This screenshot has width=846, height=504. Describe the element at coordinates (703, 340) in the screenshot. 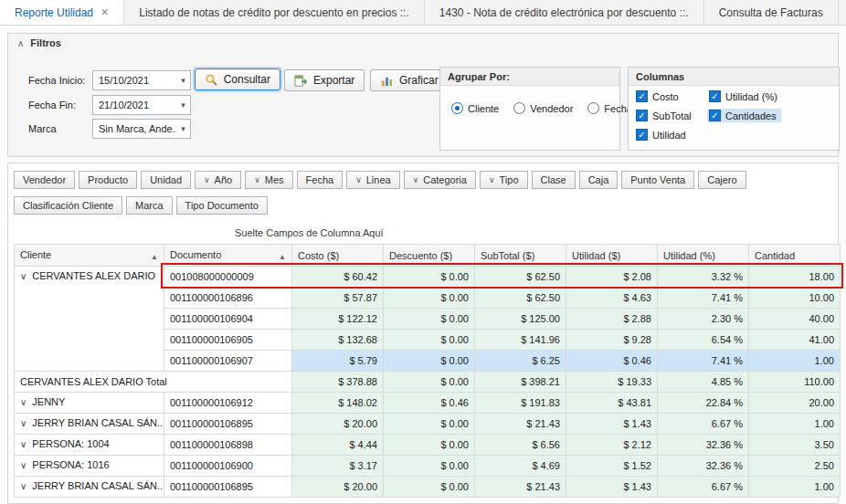

I see `value-cell: 6.54 %` at that location.